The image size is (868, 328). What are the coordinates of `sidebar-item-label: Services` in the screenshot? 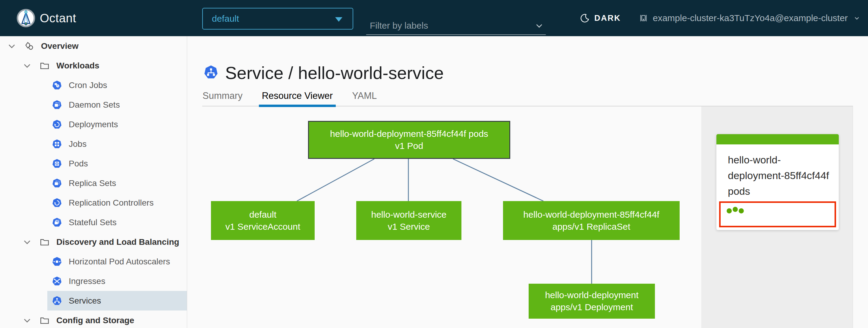 It's located at (85, 301).